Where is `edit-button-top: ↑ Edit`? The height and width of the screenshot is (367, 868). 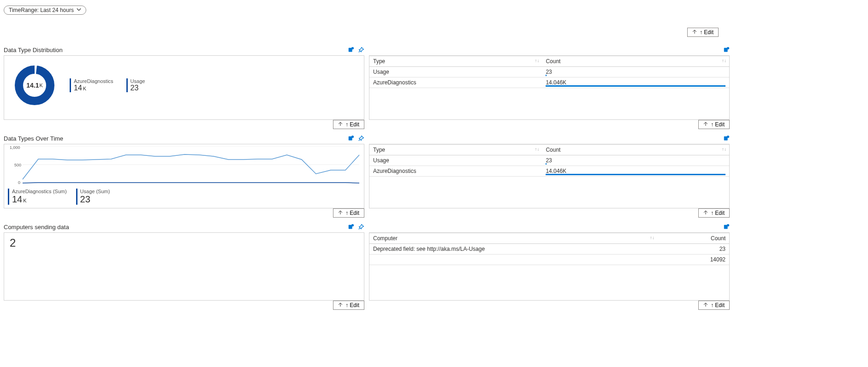 edit-button-top: ↑ Edit is located at coordinates (703, 32).